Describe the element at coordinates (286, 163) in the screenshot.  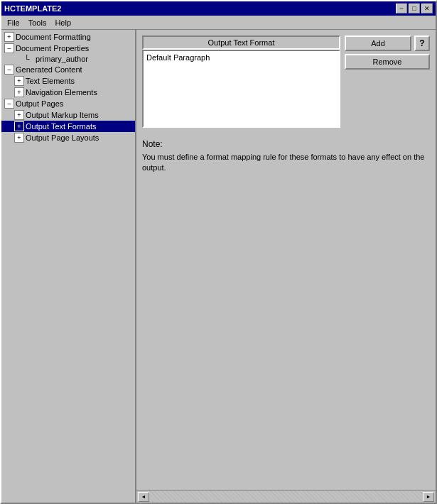
I see `note-text: You must define a format mapping rule fo…` at that location.